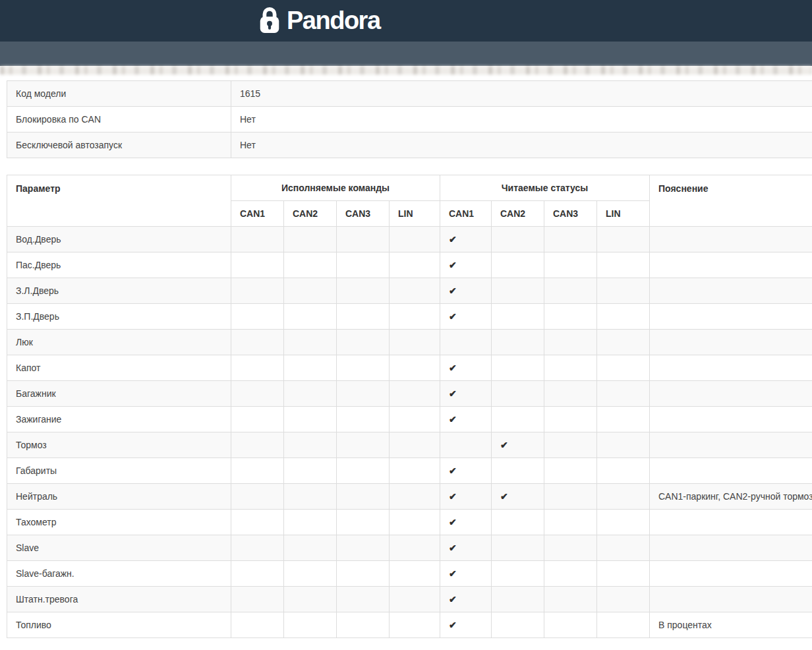  Describe the element at coordinates (119, 446) in the screenshot. I see `param-cell: Тормоз` at that location.